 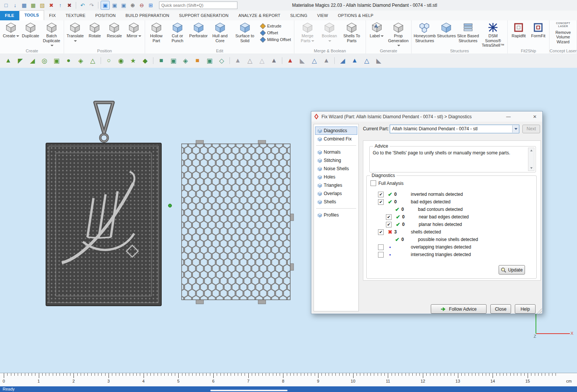 What do you see at coordinates (276, 40) in the screenshot?
I see `ribbon-item-milling-offset: Milling Offset` at bounding box center [276, 40].